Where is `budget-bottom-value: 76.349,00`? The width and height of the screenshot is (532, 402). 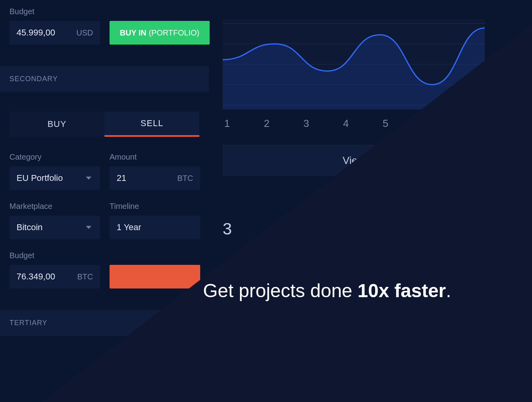
budget-bottom-value: 76.349,00 is located at coordinates (36, 277).